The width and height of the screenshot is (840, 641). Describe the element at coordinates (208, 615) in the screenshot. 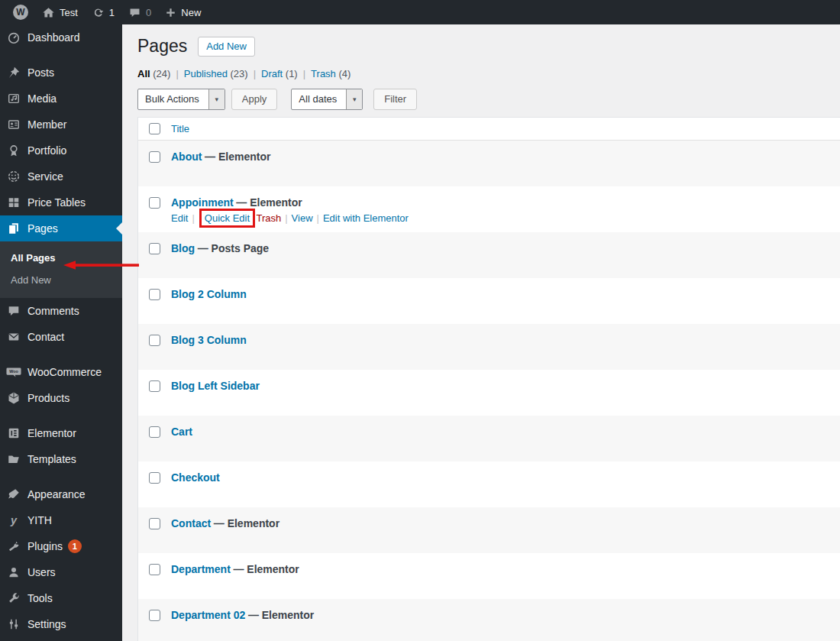

I see `page-title-link: Department 02` at that location.